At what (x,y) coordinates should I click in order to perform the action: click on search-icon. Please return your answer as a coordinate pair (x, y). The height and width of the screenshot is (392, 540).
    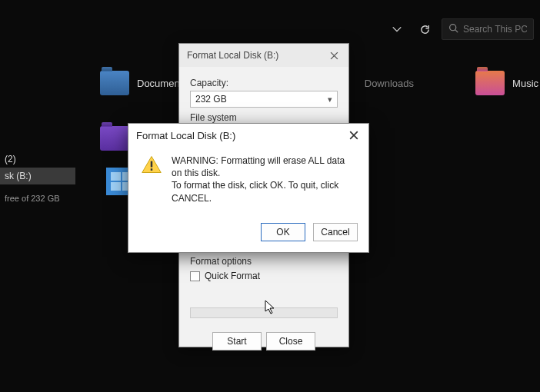
    Looking at the image, I should click on (454, 29).